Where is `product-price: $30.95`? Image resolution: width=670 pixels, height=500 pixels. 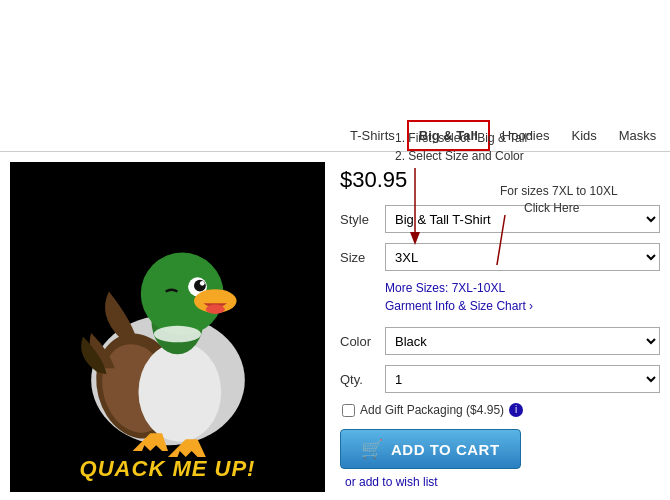 product-price: $30.95 is located at coordinates (500, 180).